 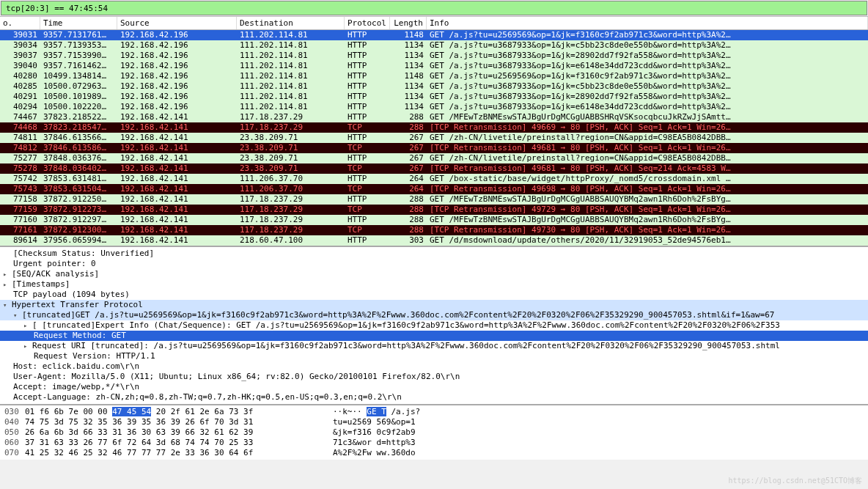 I want to click on request-method: Request Method: GET, so click(x=434, y=336).